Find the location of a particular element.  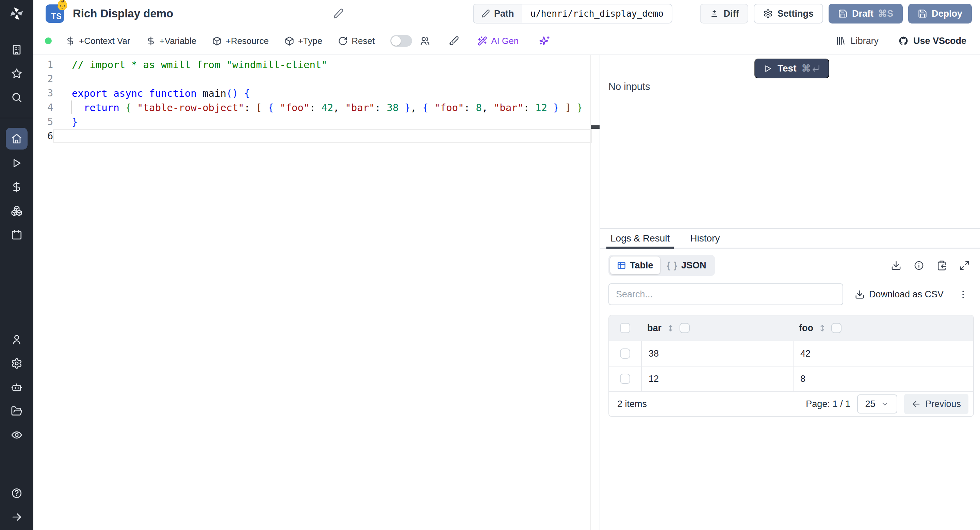

search-input is located at coordinates (726, 294).